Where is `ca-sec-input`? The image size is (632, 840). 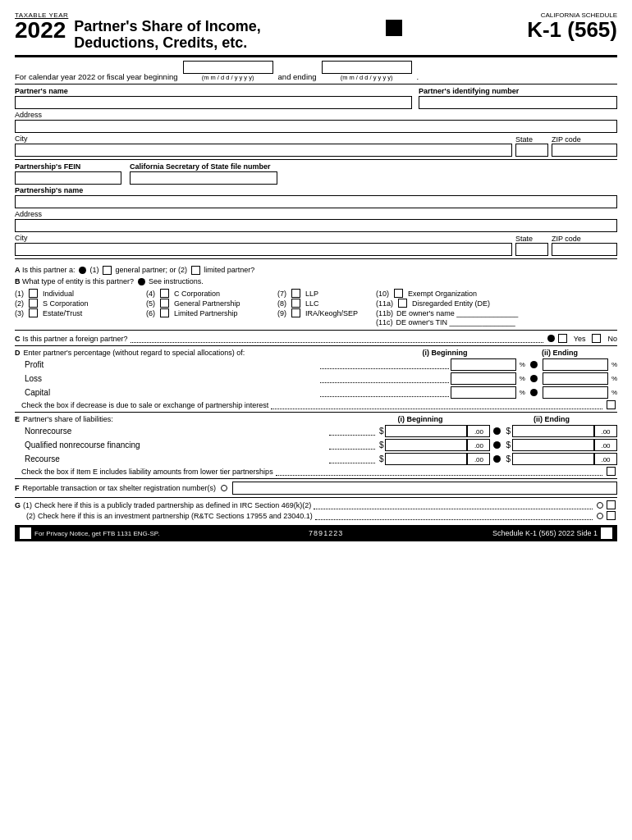 ca-sec-input is located at coordinates (204, 178).